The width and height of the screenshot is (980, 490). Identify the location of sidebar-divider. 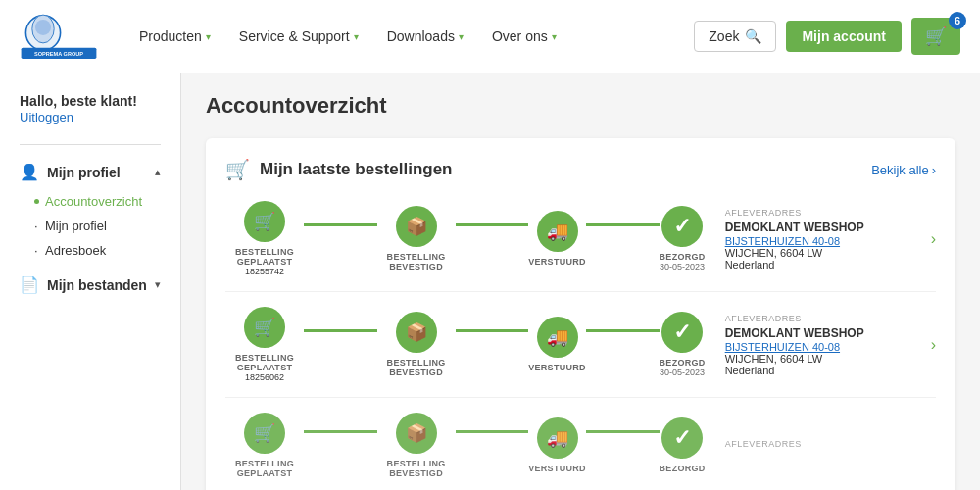
(90, 145).